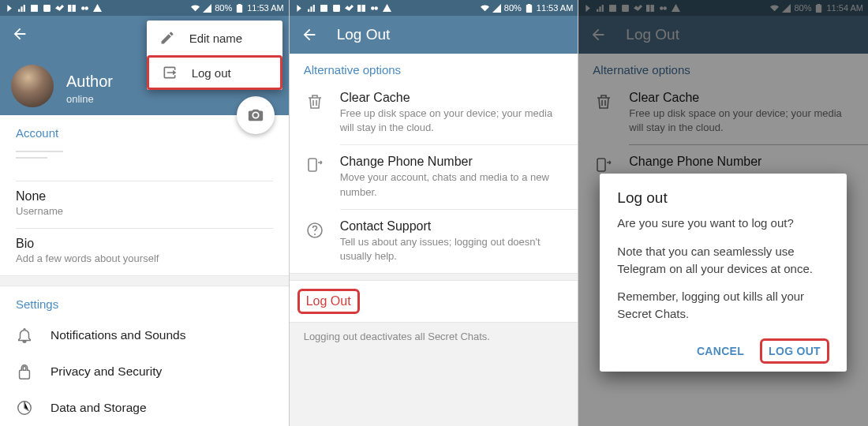 The height and width of the screenshot is (426, 868). I want to click on option-contact-support: Contact Support Tell us about any issues…, so click(434, 241).